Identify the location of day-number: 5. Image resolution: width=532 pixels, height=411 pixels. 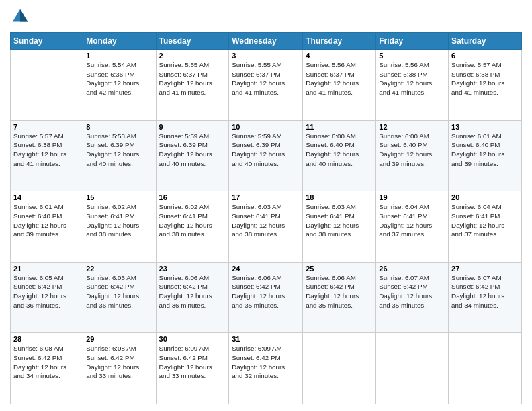
(412, 56).